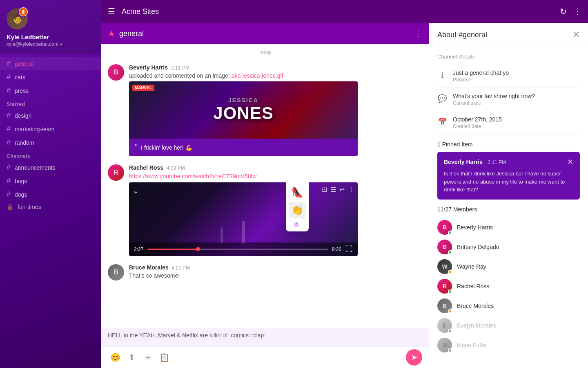 The height and width of the screenshot is (368, 588). I want to click on detail-purpose-sub: Purpose, so click(516, 80).